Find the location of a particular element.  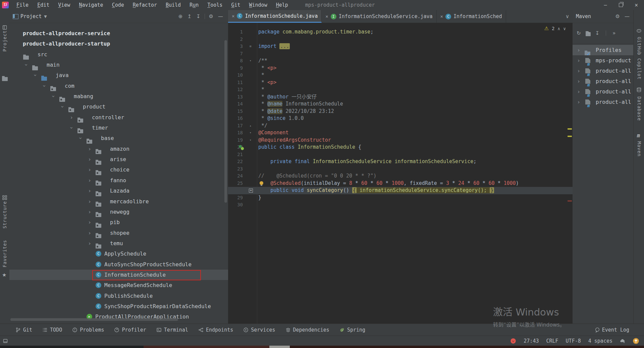

code-line-20: 20public class InformationSchedule { is located at coordinates (397, 147).